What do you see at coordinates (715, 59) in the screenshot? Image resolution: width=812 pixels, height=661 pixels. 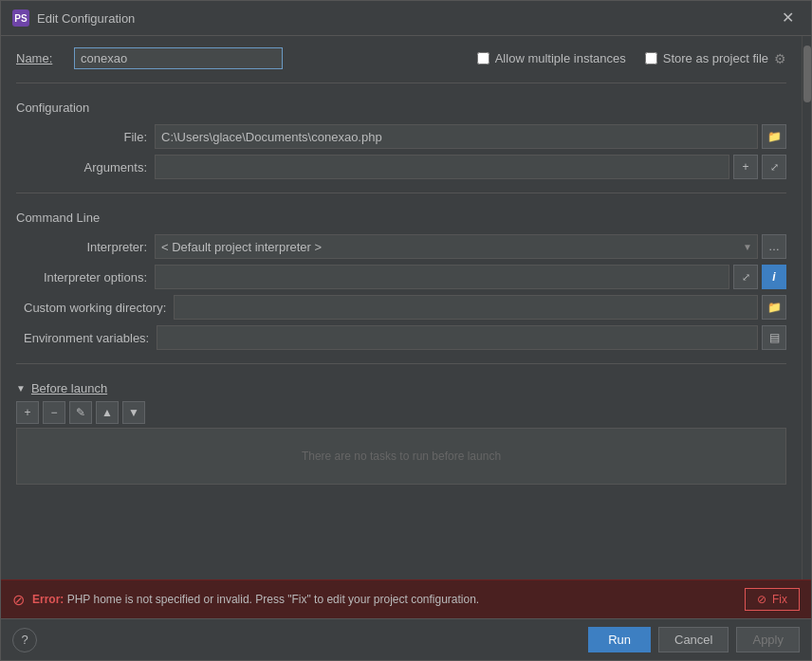 I see `store-as-project-label: Store as project file` at bounding box center [715, 59].